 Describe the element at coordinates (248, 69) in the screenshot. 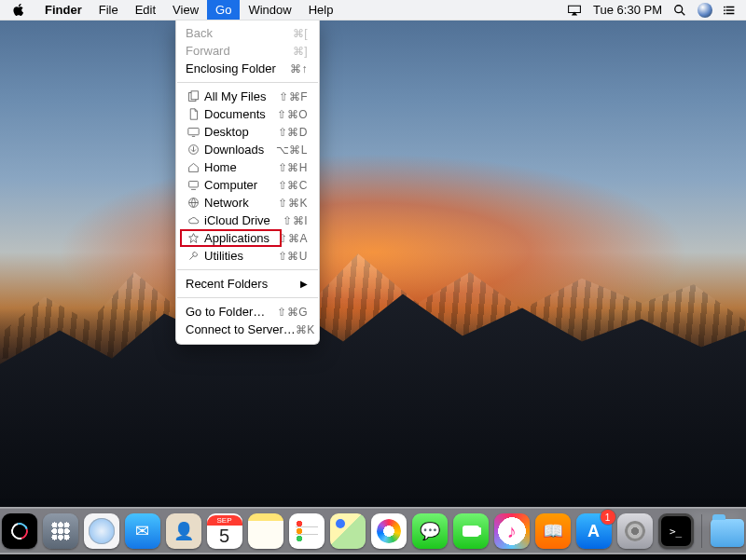

I see `menu-item-enclosing-folder: Enclosing Folder⌘↑` at that location.